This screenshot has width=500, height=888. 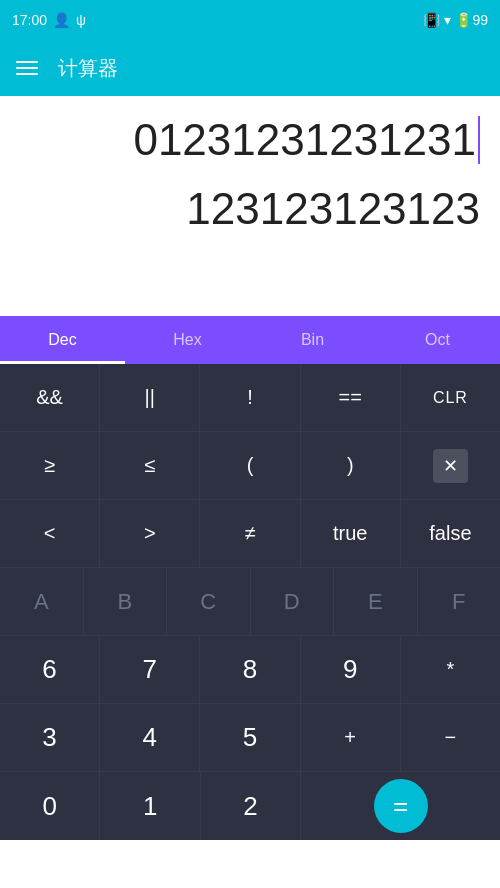 I want to click on signal-icon: ψ, so click(x=81, y=20).